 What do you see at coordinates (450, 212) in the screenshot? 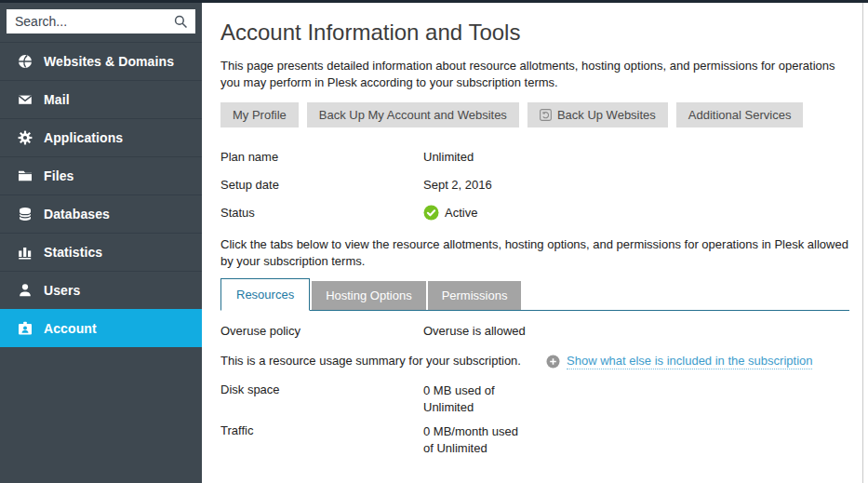
I see `status-value: Active` at bounding box center [450, 212].